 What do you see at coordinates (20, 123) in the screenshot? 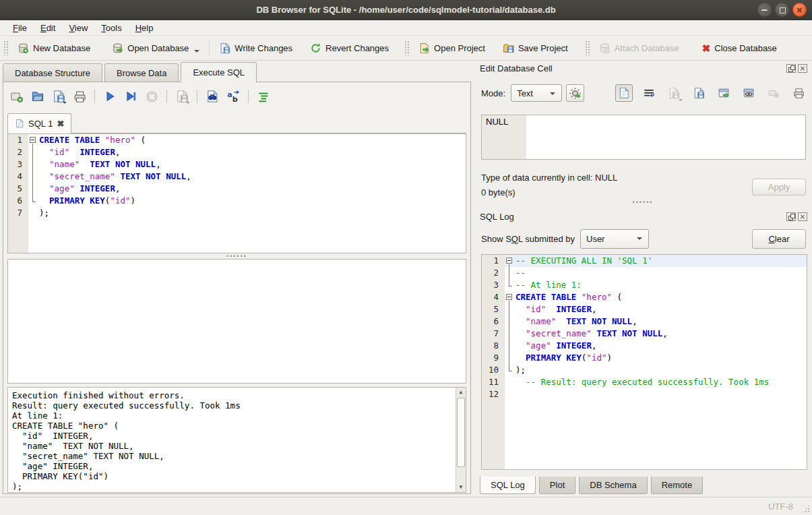
I see `sql-file-icon` at bounding box center [20, 123].